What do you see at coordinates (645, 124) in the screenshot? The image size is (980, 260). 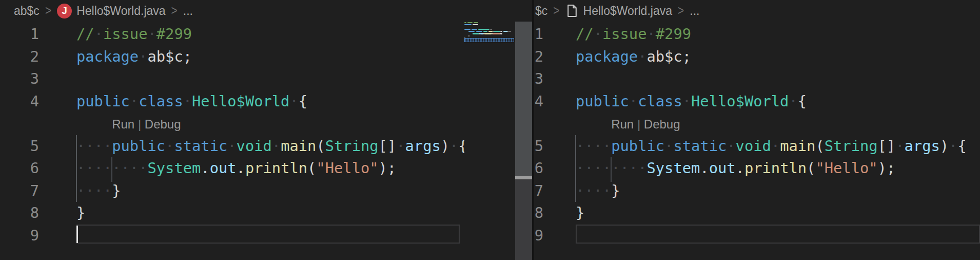 I see `codelens-run-debug: Run | Debug` at bounding box center [645, 124].